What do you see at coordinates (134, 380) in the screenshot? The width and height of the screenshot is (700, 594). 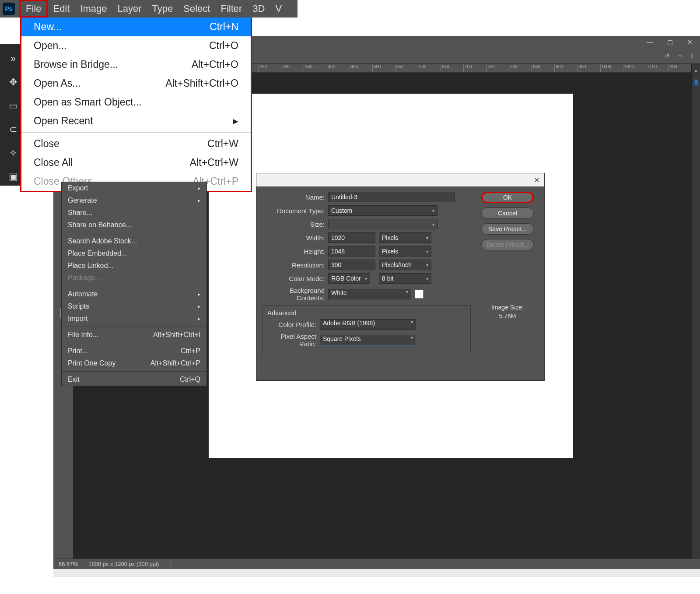 I see `menu-item-exit: ExitCtrl+Q` at bounding box center [134, 380].